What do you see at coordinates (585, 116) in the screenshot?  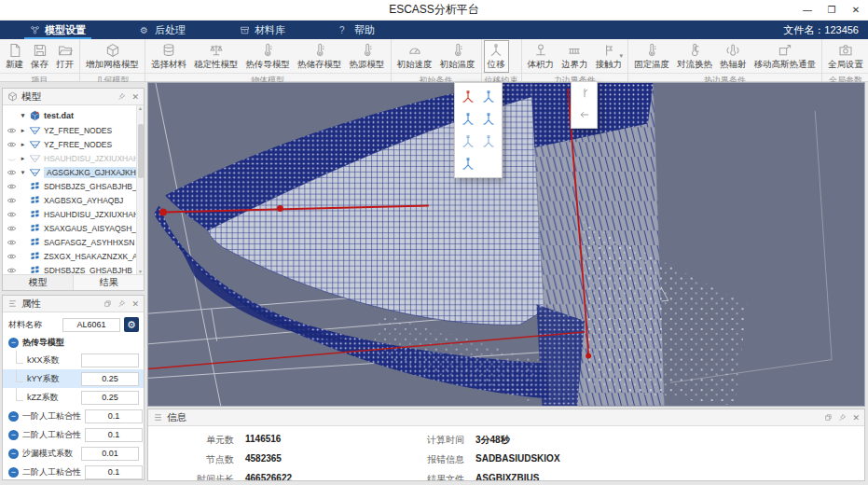 I see `contact-type-2-icon` at bounding box center [585, 116].